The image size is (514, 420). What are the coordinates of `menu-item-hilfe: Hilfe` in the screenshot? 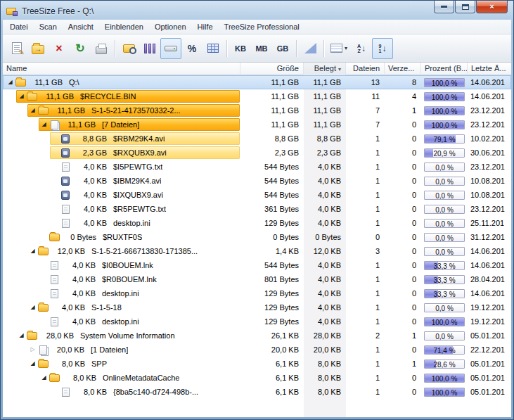 It's located at (205, 27).